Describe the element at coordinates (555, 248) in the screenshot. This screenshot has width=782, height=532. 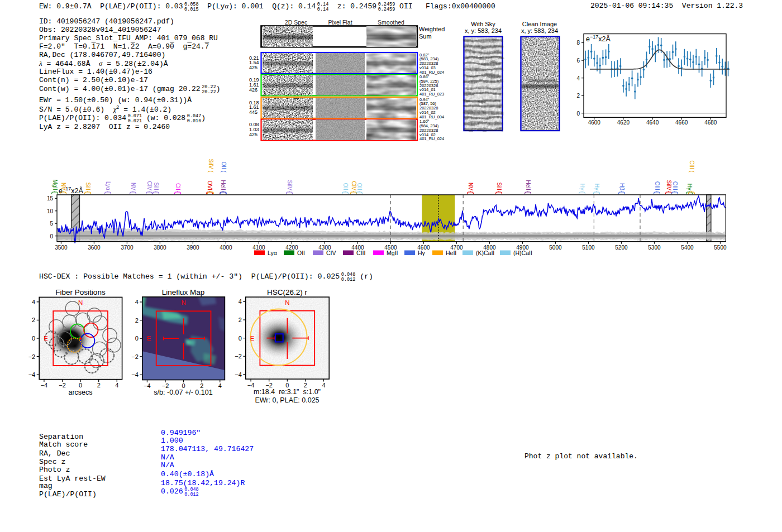
I see `svg-text: 5000` at that location.